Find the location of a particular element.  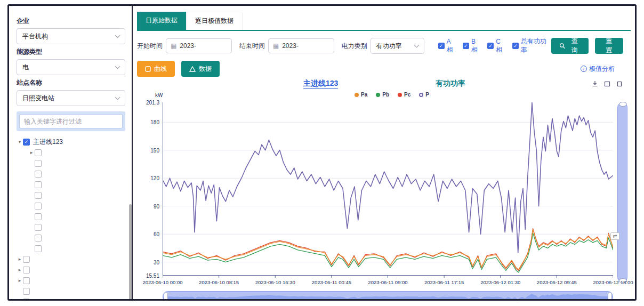

end-time-input: ▦ 2023- is located at coordinates (301, 46).